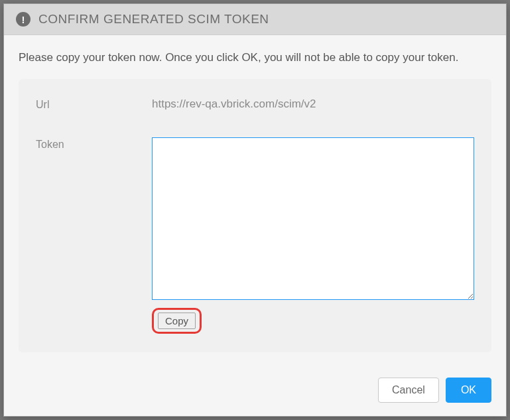 The height and width of the screenshot is (420, 510). I want to click on dialog-footer: Cancel OK, so click(255, 391).